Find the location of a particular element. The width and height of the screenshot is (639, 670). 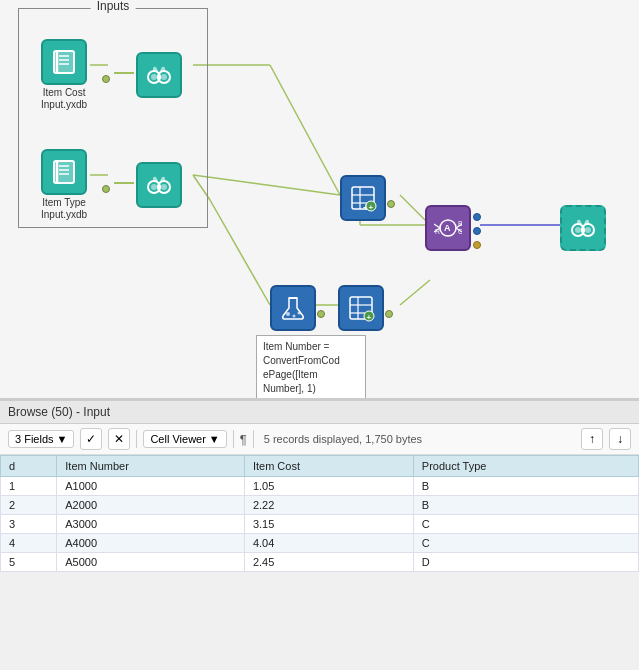

multirow-icon is located at coordinates (293, 308).